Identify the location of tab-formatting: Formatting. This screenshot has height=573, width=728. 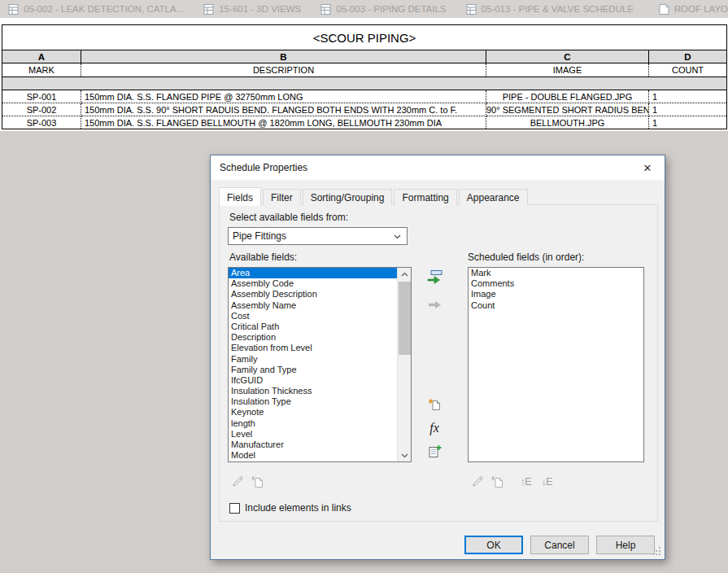
(425, 197).